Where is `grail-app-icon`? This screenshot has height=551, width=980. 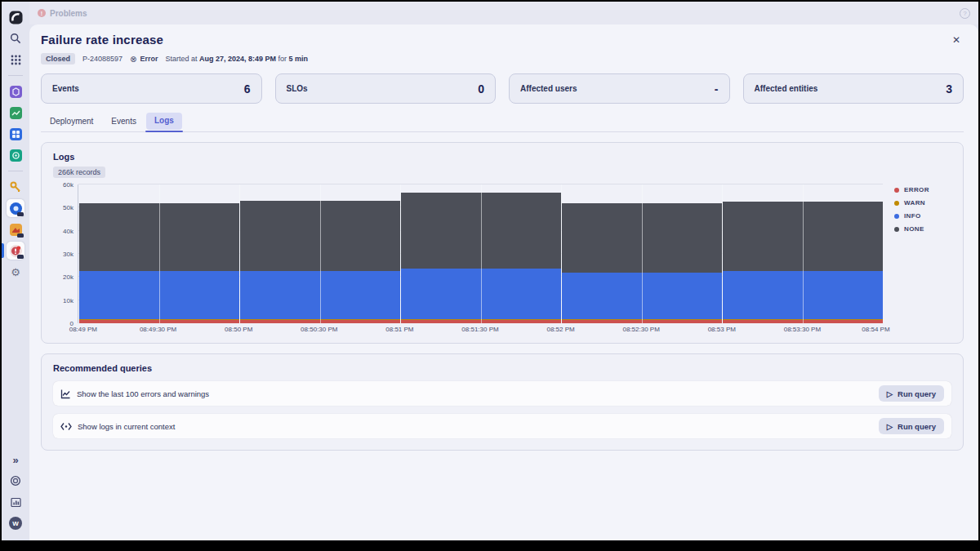
grail-app-icon is located at coordinates (16, 208).